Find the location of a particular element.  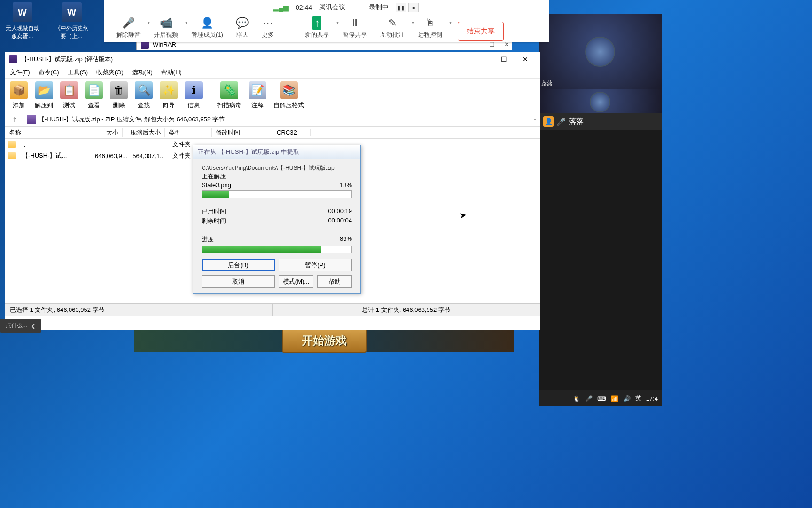

add-icon: 📦 is located at coordinates (19, 90).